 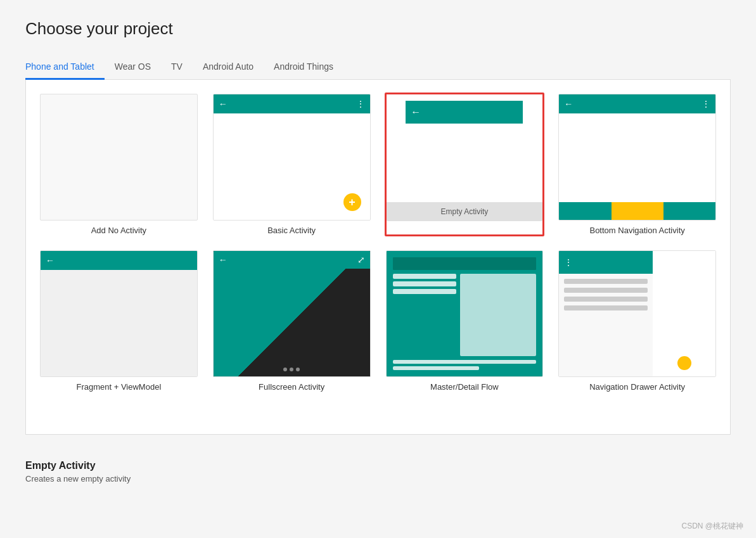 What do you see at coordinates (292, 157) in the screenshot?
I see `thumb-basic: ← ⋮ +` at bounding box center [292, 157].